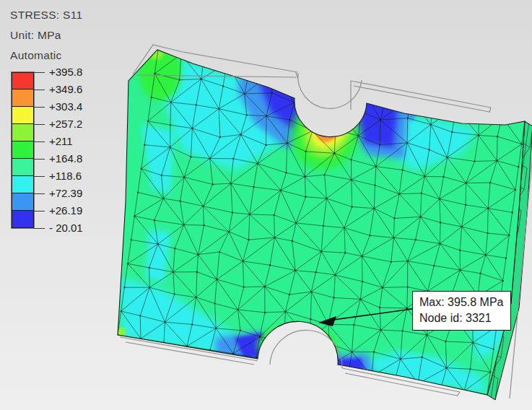  I want to click on legend-tick-label: - 20.01, so click(66, 228).